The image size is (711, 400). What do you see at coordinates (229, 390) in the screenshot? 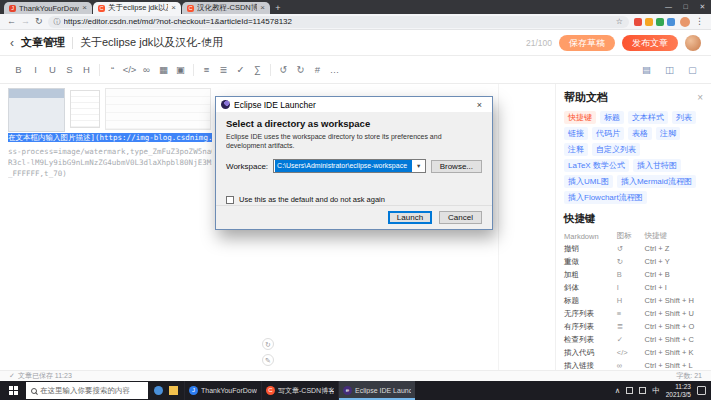
I see `app-label: ThankYouForDownl...` at bounding box center [229, 390].